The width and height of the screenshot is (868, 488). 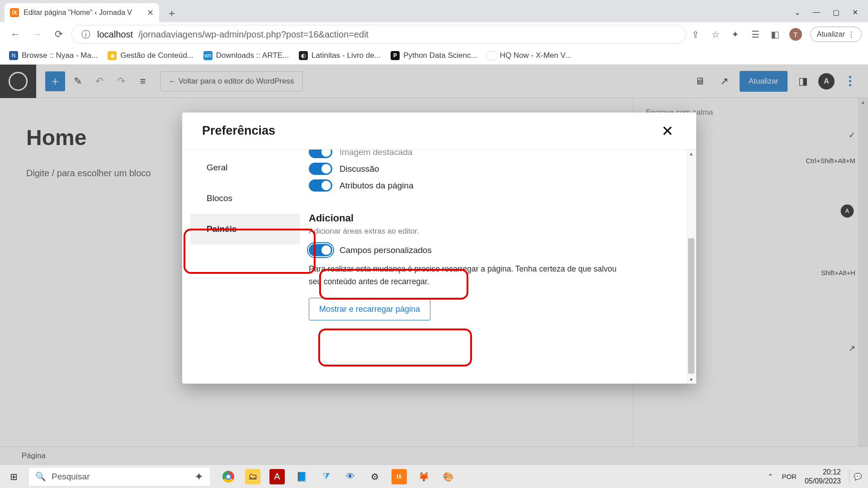 What do you see at coordinates (37, 34) in the screenshot?
I see `forward-button: →` at bounding box center [37, 34].